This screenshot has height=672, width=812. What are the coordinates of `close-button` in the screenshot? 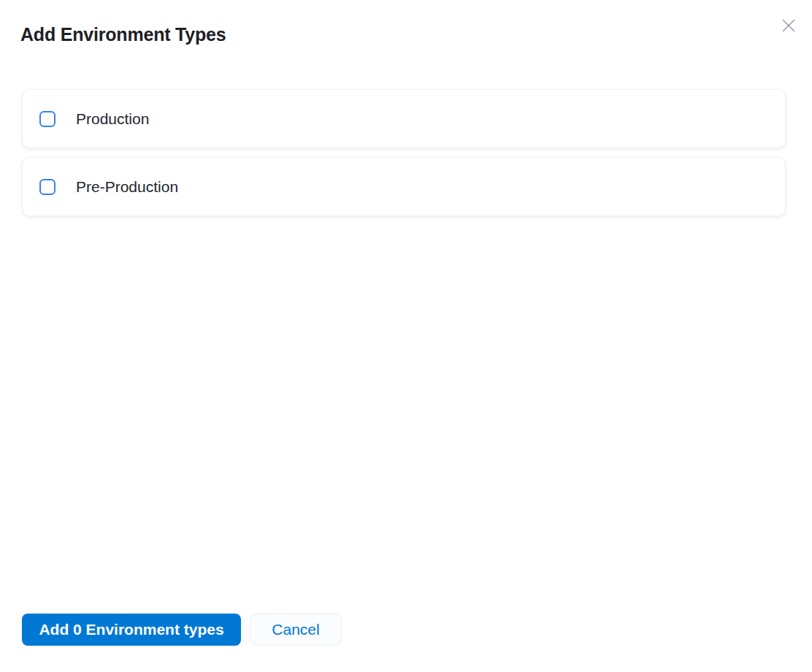 It's located at (789, 26).